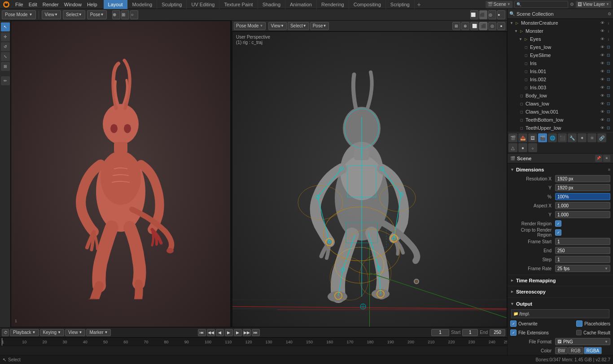 The width and height of the screenshot is (613, 364). Describe the element at coordinates (254, 342) in the screenshot. I see `timeline-track-area: 1 10 20 30 40 50 60 70 80 90 100 110 120…` at that location.